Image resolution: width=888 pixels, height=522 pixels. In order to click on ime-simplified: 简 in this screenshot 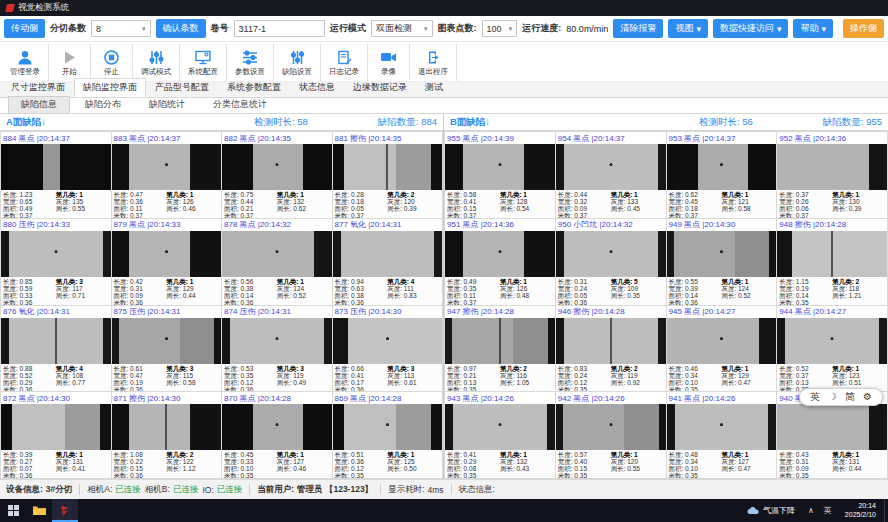, I will do `click(850, 397)`.